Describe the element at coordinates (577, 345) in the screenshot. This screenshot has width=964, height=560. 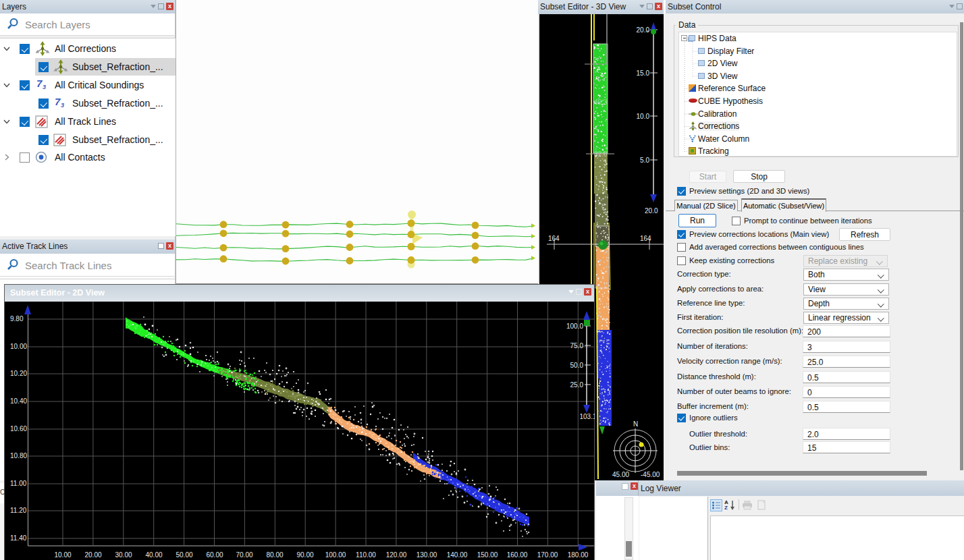
I see `svg-text: 75.0` at that location.